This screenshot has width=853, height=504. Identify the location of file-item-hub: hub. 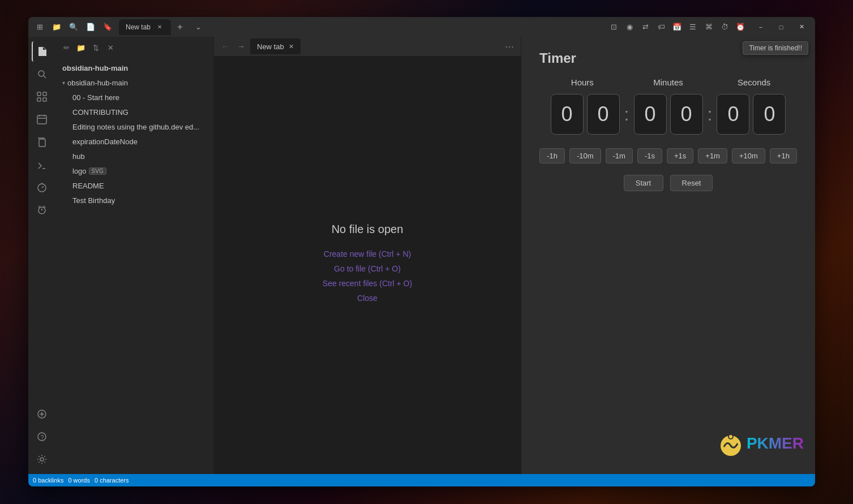
(135, 156).